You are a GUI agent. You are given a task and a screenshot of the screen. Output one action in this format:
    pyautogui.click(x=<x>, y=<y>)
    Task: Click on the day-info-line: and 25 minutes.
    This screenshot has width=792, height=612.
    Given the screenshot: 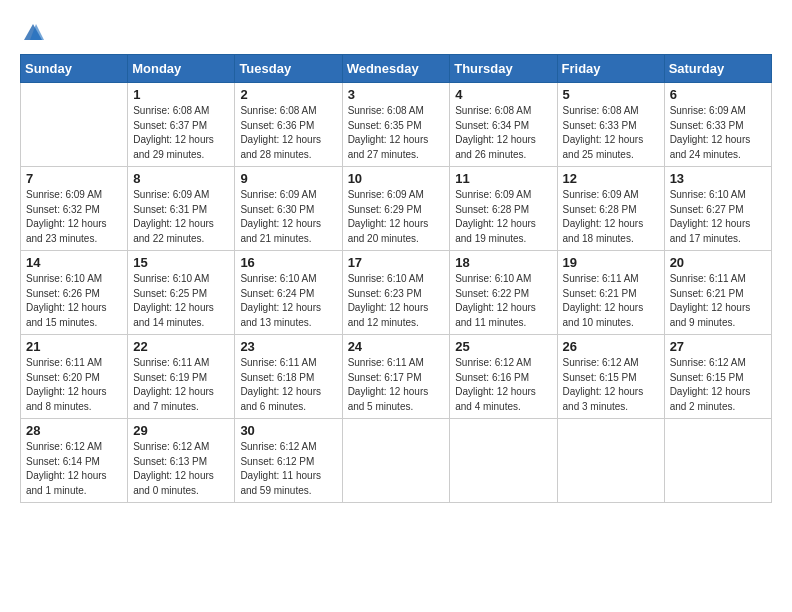 What is the action you would take?
    pyautogui.click(x=598, y=154)
    